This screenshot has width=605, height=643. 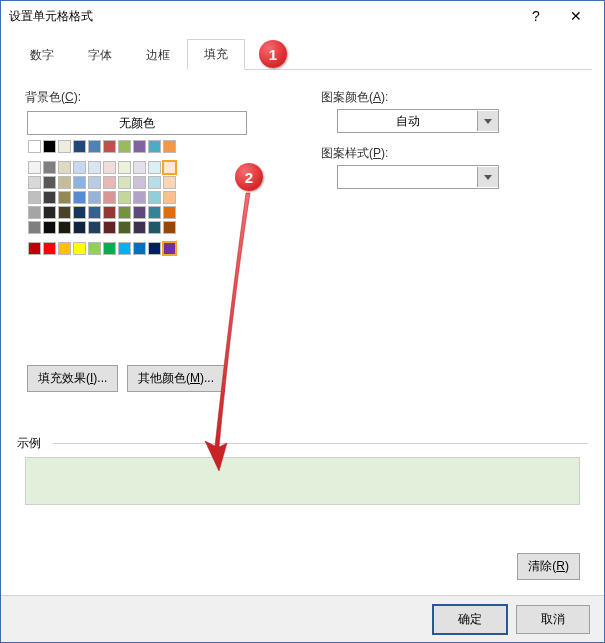 I want to click on more-colors-button: 其他颜色(M)..., so click(x=176, y=378).